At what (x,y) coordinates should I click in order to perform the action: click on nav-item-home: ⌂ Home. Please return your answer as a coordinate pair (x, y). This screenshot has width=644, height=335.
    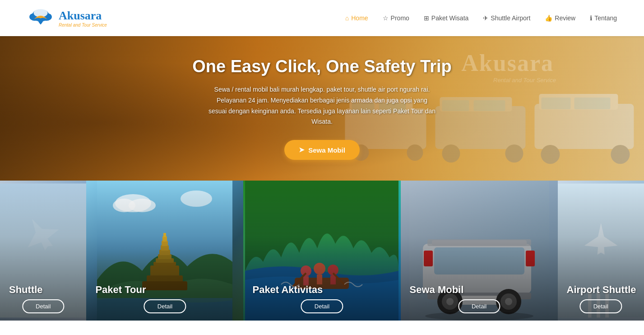
    Looking at the image, I should click on (357, 18).